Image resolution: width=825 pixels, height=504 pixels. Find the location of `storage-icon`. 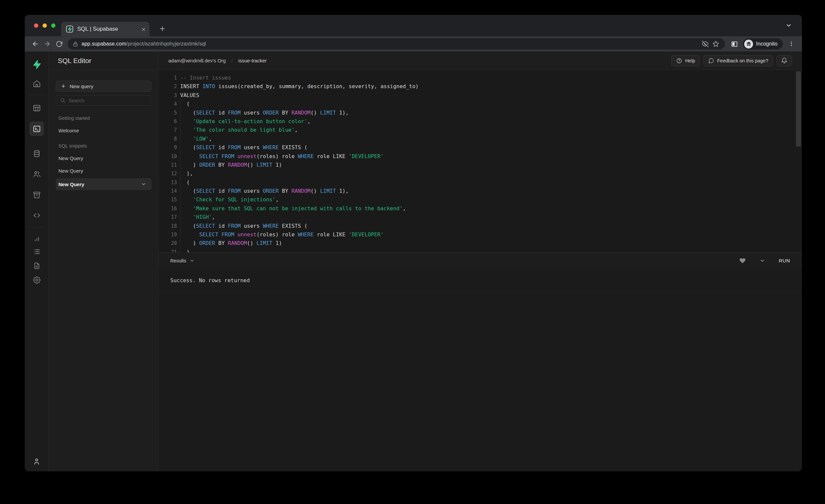

storage-icon is located at coordinates (37, 195).